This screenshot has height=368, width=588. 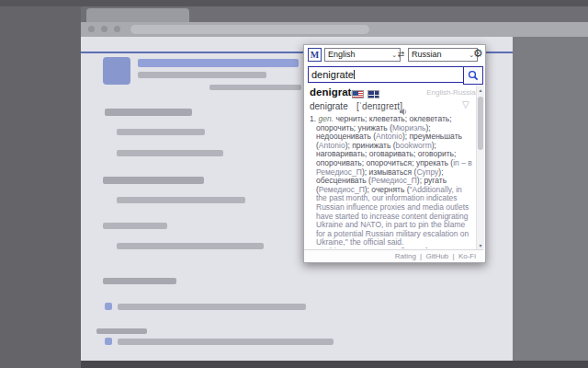 I want to click on entry-headword: denigrate, so click(x=334, y=92).